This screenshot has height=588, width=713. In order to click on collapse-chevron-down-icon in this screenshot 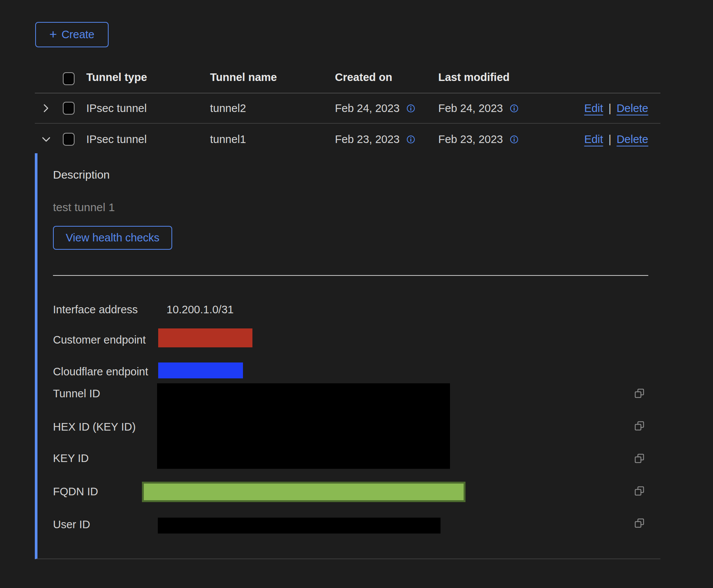, I will do `click(49, 139)`.